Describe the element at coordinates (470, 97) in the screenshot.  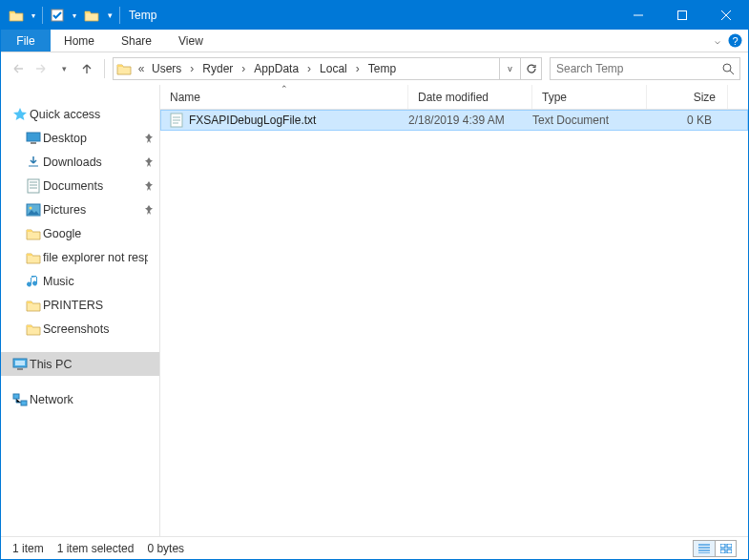
I see `column-header-date: Date modified` at that location.